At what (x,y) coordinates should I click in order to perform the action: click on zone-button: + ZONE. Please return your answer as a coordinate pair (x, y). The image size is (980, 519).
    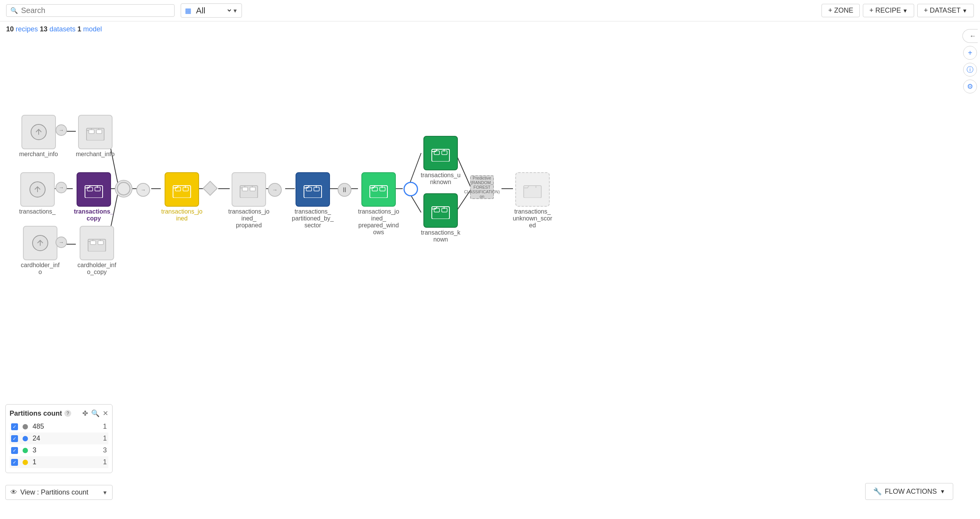
    Looking at the image, I should click on (841, 11).